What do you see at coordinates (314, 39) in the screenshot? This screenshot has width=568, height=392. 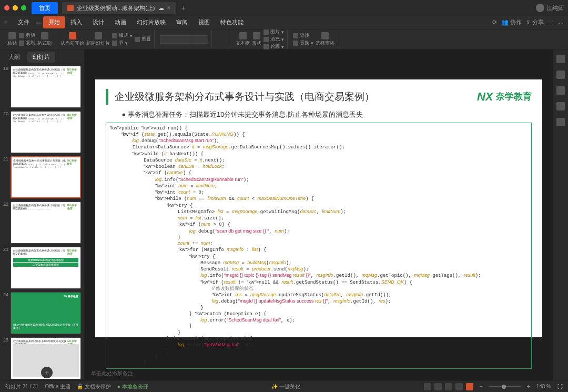 I see `edit-group: 查找 替换 ▾ 选择窗格` at bounding box center [314, 39].